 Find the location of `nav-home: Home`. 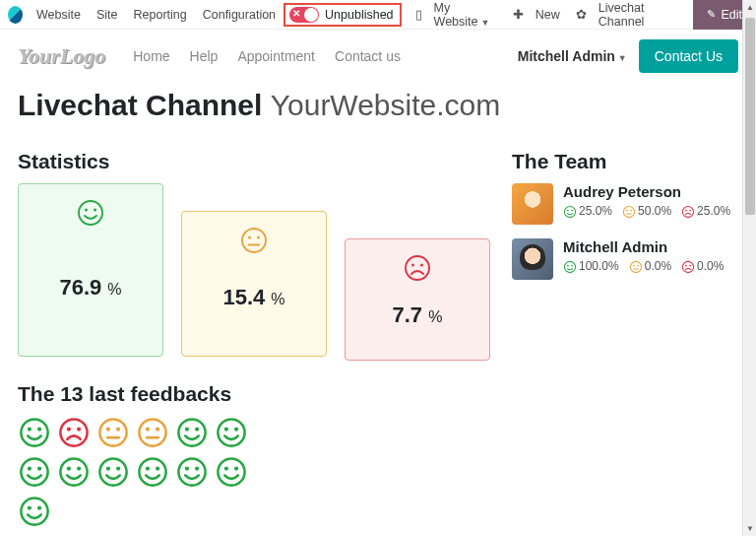

nav-home: Home is located at coordinates (152, 56).